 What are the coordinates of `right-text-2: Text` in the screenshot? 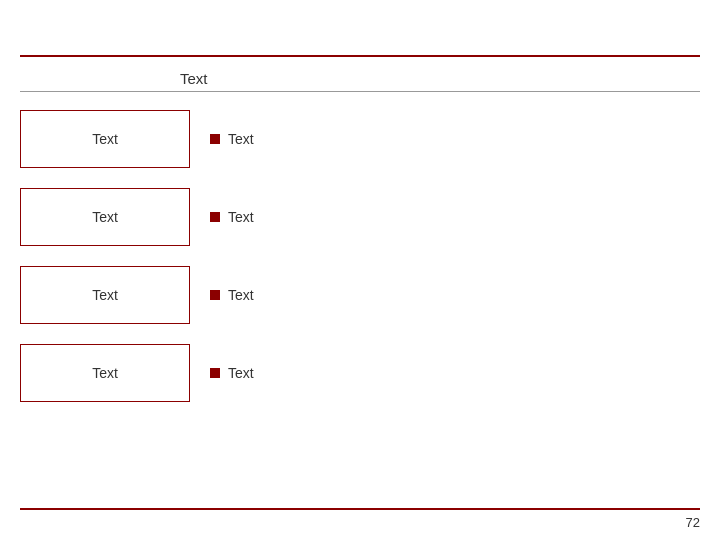 It's located at (241, 295).